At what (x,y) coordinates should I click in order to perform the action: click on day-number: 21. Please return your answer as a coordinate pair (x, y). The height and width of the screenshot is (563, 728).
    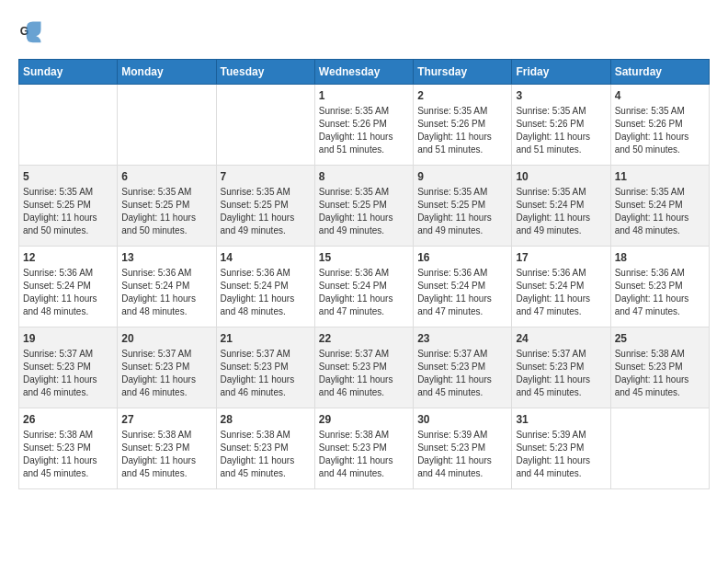
    Looking at the image, I should click on (266, 339).